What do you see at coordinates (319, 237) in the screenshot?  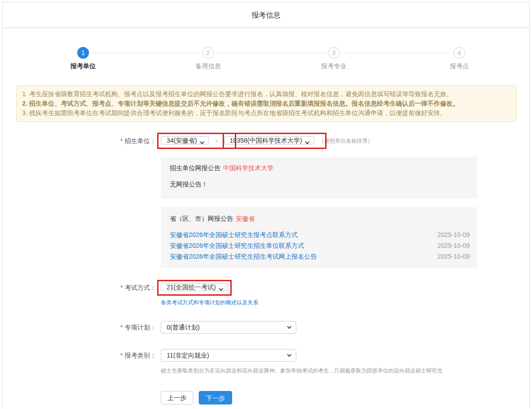 I see `province-notice-box: 省（区、市）网报公告安徽省 安徽省2026年全国硕士研究生报考点联系方式 202…` at bounding box center [319, 237].